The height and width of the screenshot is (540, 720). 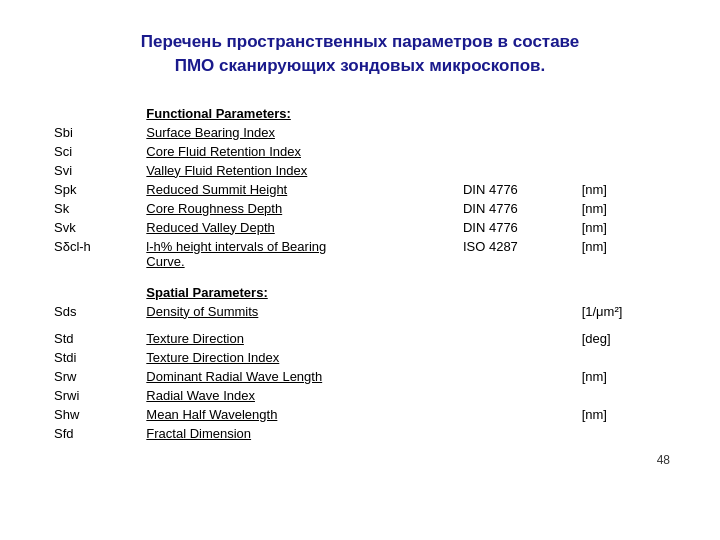 I want to click on table-row: Sbi Surface Bearing Index, so click(x=360, y=132).